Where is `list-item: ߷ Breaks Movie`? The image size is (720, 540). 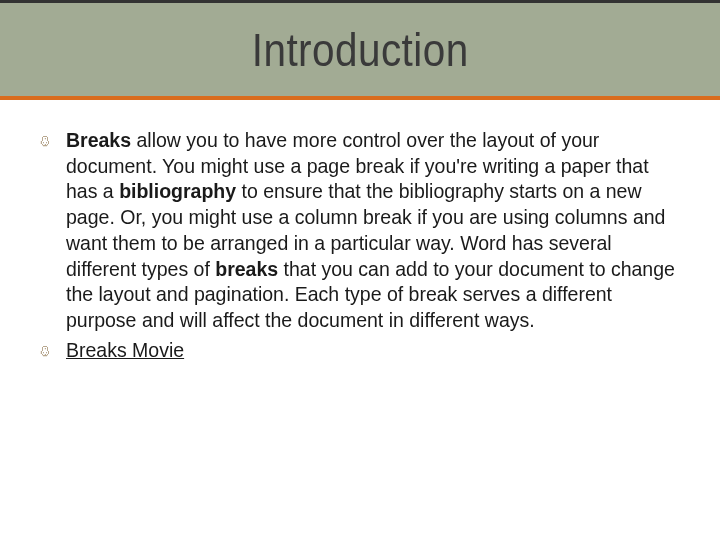
list-item: ߷ Breaks Movie is located at coordinates (361, 352).